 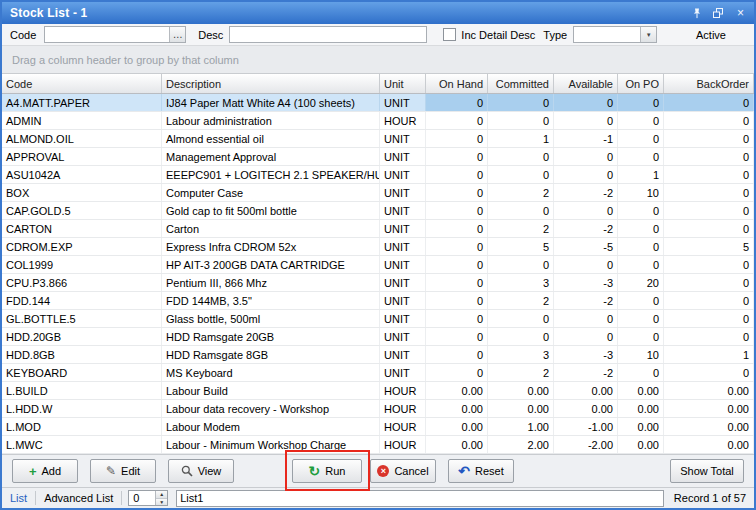 What do you see at coordinates (641, 444) in the screenshot?
I see `cell-on-po: 0.00` at bounding box center [641, 444].